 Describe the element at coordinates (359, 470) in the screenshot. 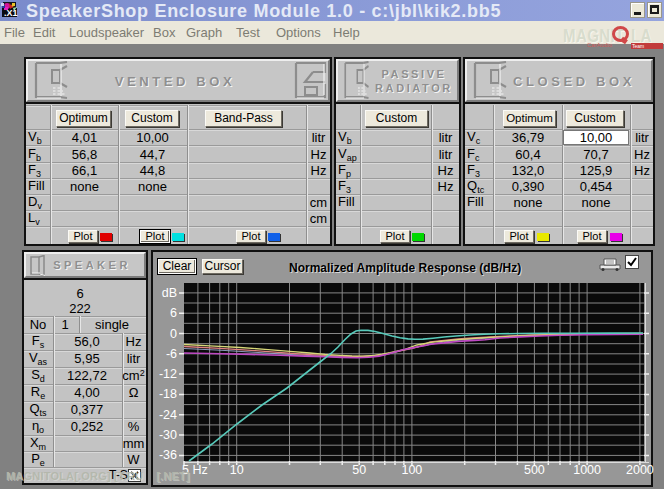

I see `svg-text: 50` at that location.